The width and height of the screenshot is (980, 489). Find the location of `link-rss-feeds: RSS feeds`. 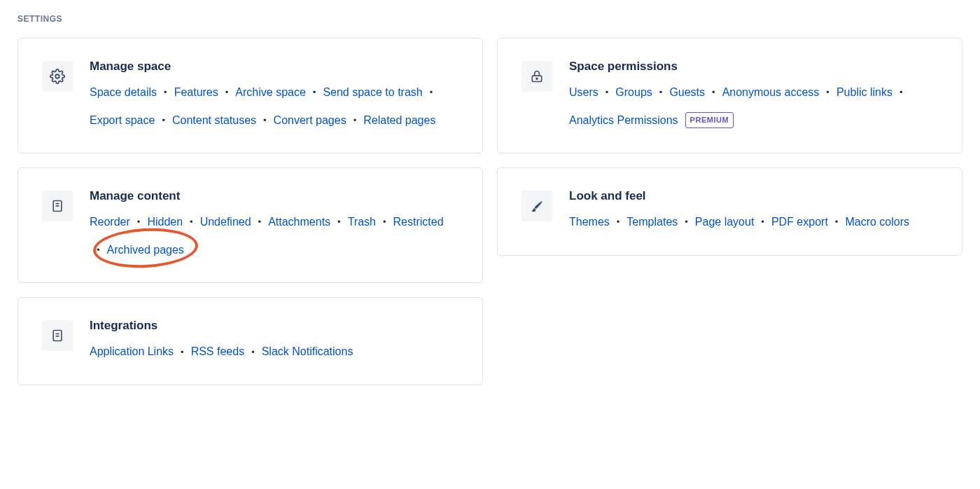

link-rss-feeds: RSS feeds is located at coordinates (218, 352).